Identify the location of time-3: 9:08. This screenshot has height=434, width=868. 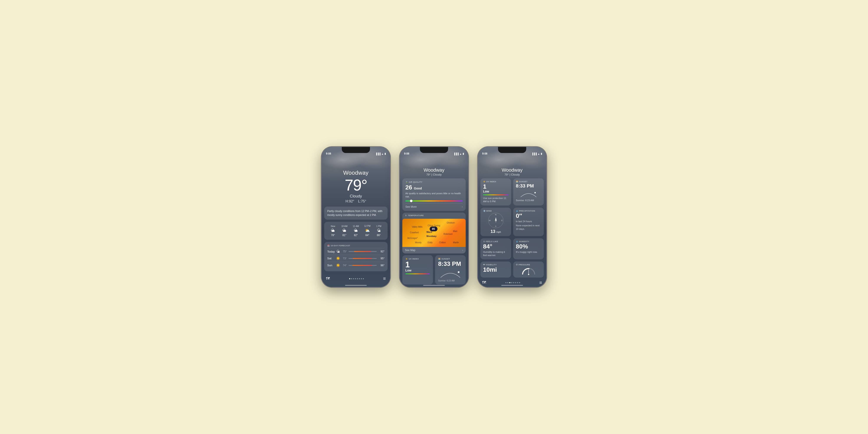
(485, 154).